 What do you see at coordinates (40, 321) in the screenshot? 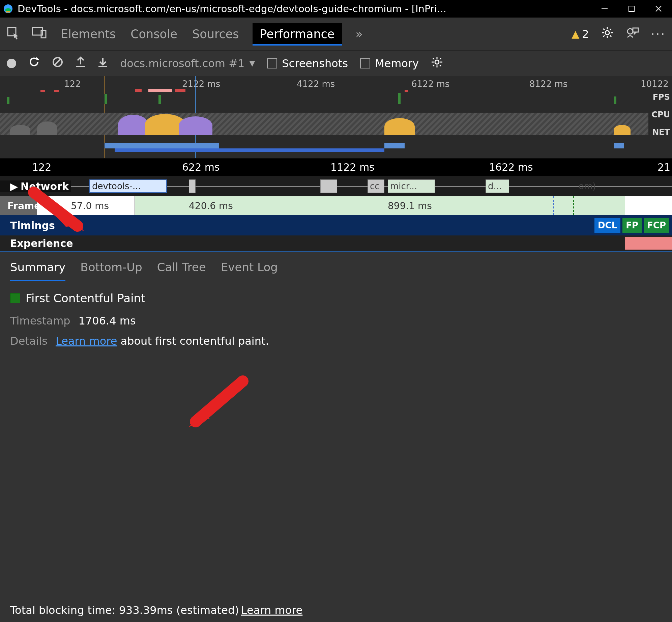
I see `timestamp-label: Timestamp` at bounding box center [40, 321].